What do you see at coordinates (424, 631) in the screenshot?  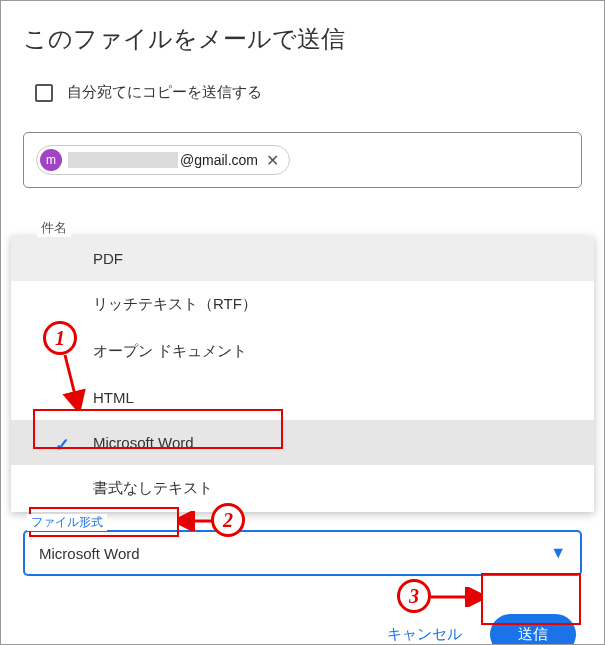 I see `cancel-button: キャンセル` at bounding box center [424, 631].